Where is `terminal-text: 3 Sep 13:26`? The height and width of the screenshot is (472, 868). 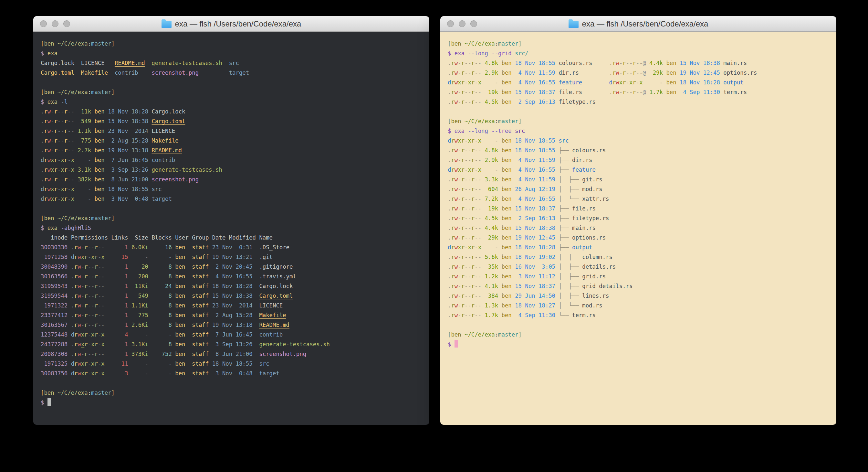 terminal-text: 3 Sep 13:26 is located at coordinates (232, 345).